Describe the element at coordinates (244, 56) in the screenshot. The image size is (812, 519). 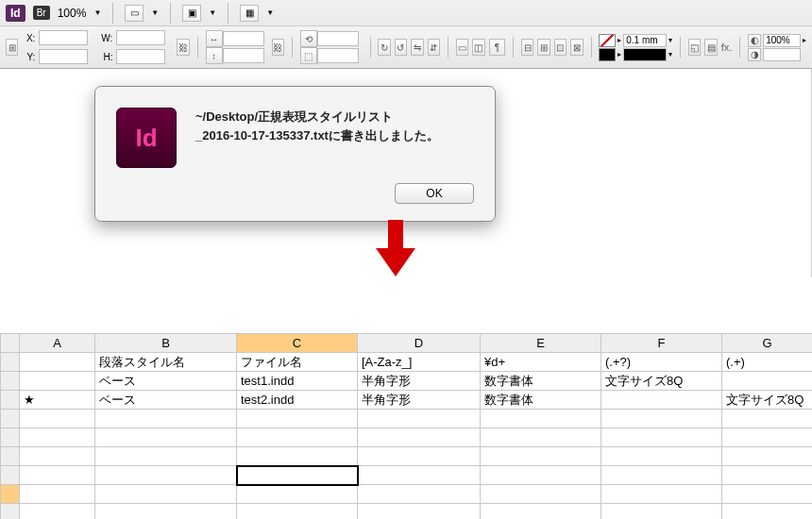
I see `scale-y-input` at that location.